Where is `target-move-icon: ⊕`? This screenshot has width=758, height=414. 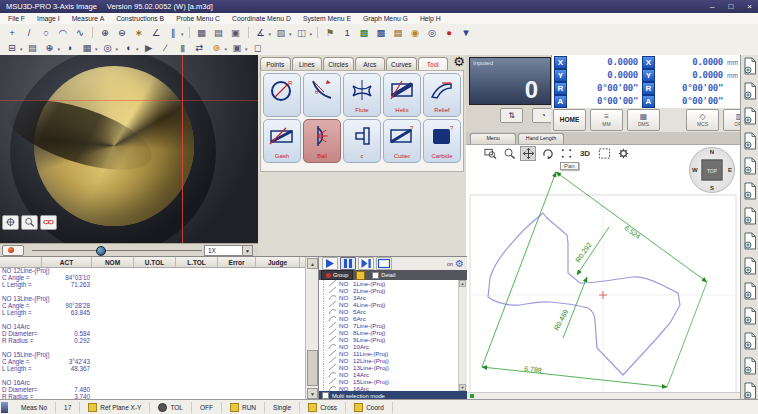 target-move-icon: ⊕ is located at coordinates (50, 48).